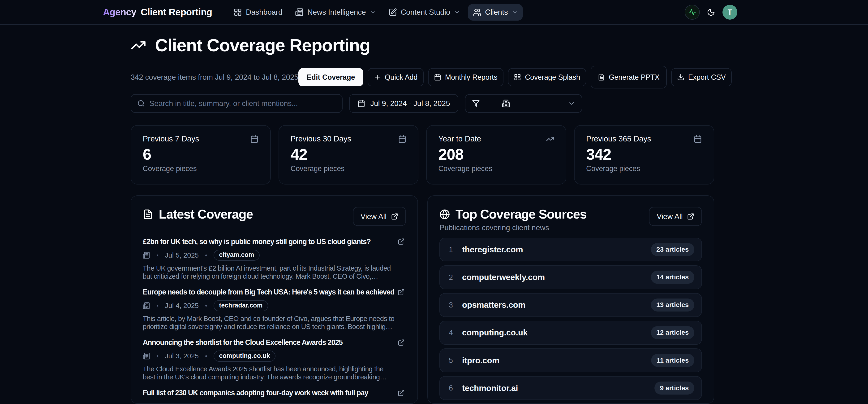  Describe the element at coordinates (675, 388) in the screenshot. I see `article-count-badge: 9 articles` at that location.